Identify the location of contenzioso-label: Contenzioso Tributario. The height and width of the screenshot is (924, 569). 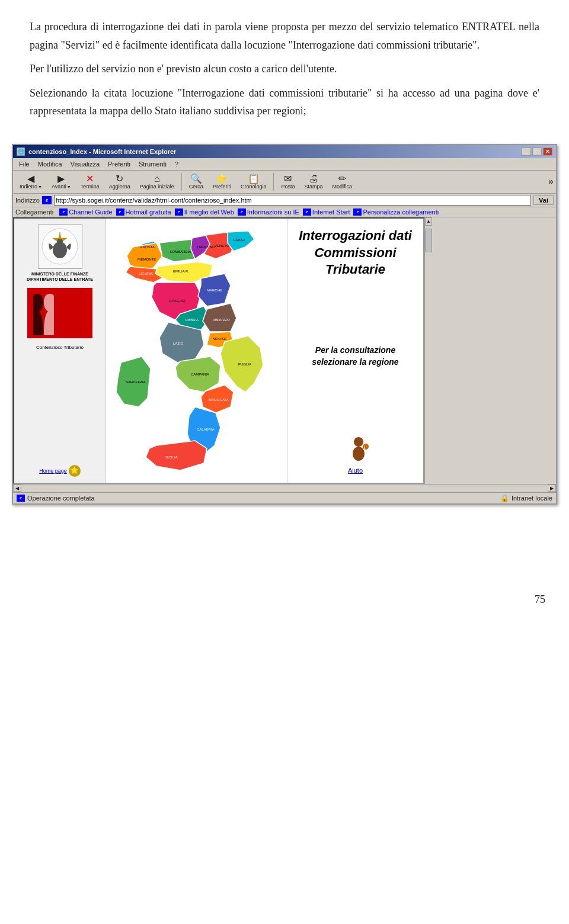
(60, 347).